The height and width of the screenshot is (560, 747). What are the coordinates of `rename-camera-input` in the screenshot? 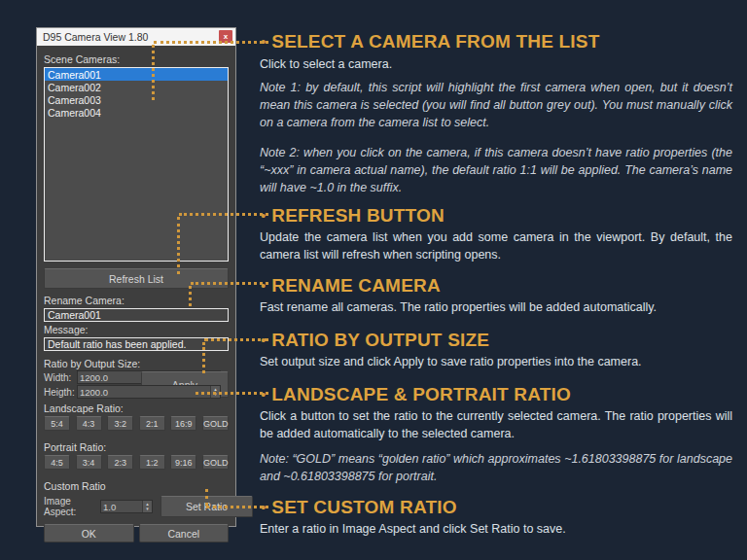 It's located at (136, 315).